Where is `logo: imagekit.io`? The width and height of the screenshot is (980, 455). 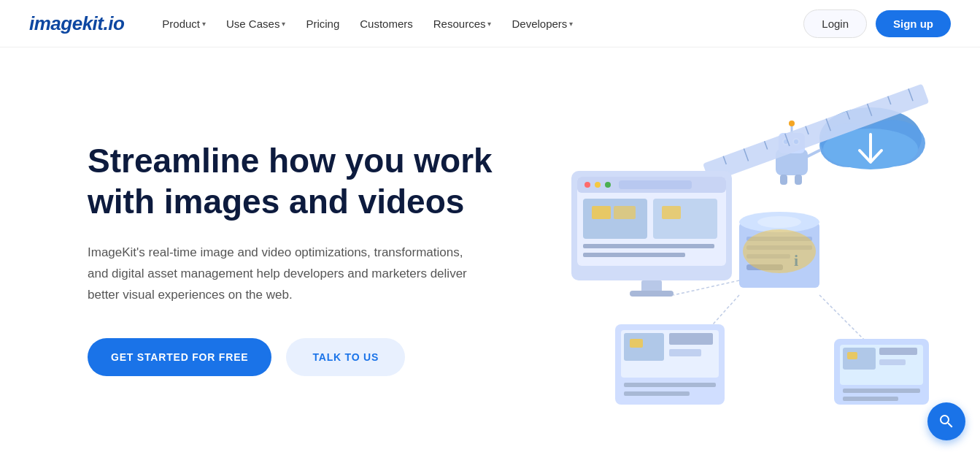
logo: imagekit.io is located at coordinates (77, 23).